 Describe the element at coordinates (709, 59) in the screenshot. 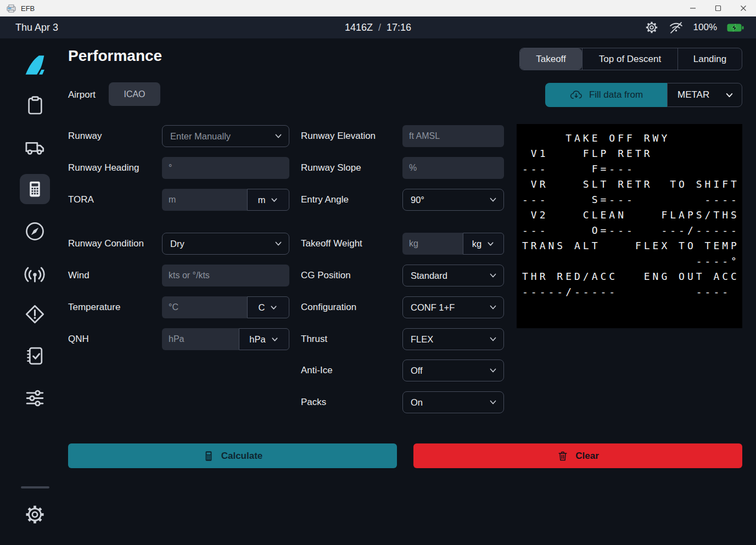

I see `tab-landing: Landing` at that location.